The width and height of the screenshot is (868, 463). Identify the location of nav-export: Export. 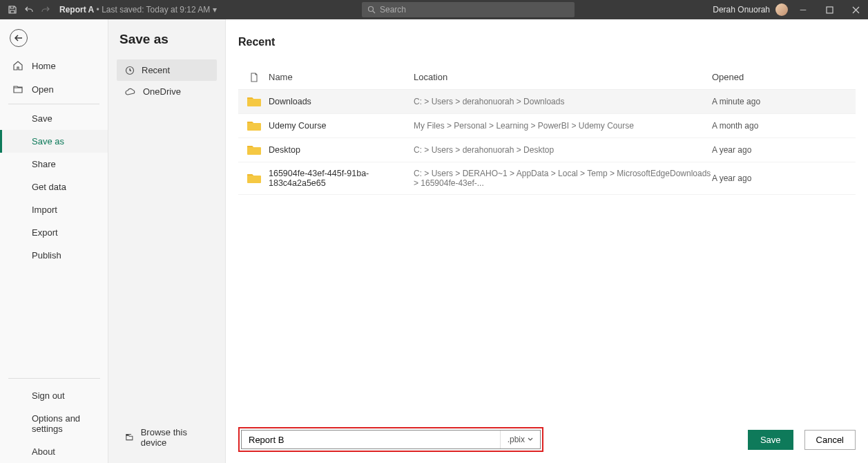
(54, 232).